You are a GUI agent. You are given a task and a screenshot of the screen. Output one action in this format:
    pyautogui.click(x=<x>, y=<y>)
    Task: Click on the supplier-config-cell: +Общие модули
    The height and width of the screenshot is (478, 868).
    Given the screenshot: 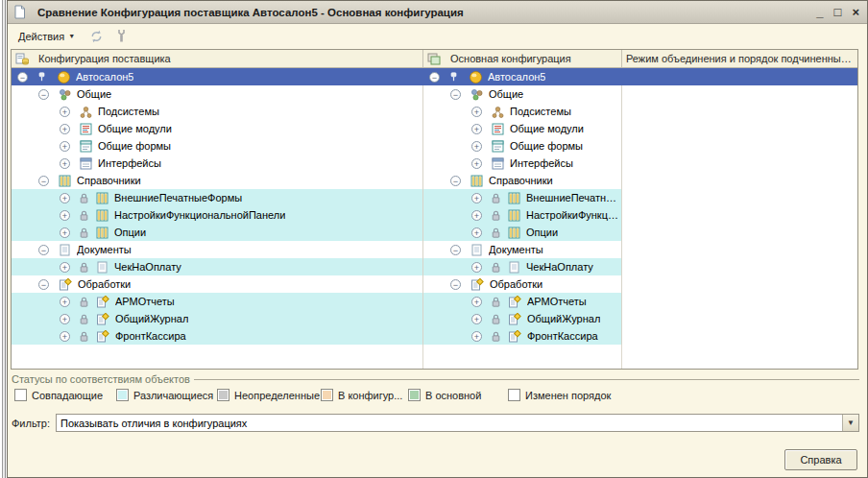 What is the action you would take?
    pyautogui.click(x=217, y=129)
    